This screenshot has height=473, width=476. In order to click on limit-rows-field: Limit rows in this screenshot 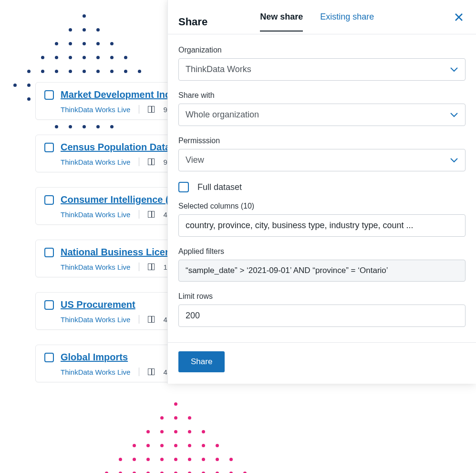, I will do `click(322, 309)`.